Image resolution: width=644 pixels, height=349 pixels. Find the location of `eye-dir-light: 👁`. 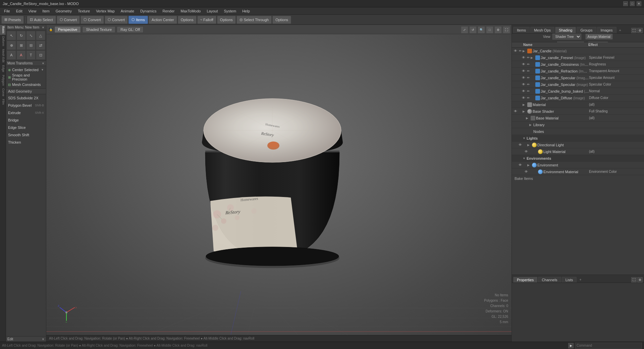

eye-dir-light: 👁 is located at coordinates (520, 145).